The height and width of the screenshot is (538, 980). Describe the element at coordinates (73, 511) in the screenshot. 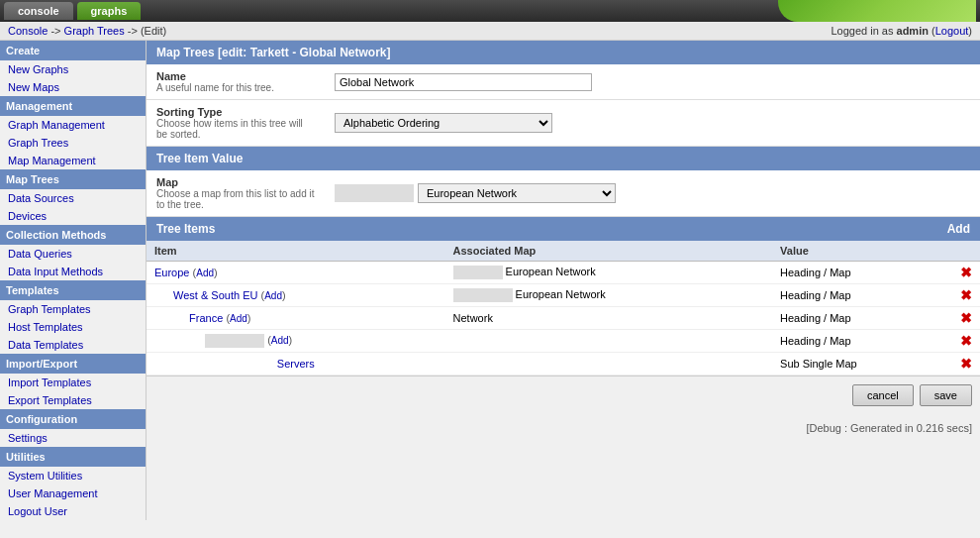

I see `sidebar-item-logout-user: Logout User` at that location.